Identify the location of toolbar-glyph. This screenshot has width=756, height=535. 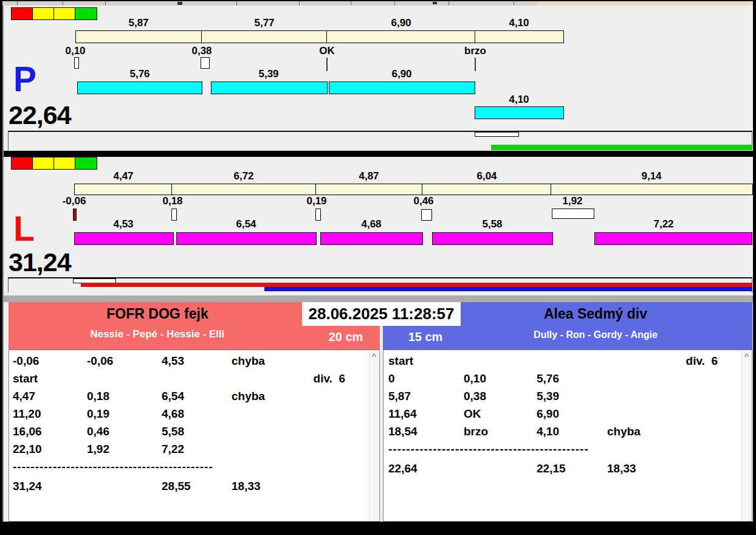
(180, 4).